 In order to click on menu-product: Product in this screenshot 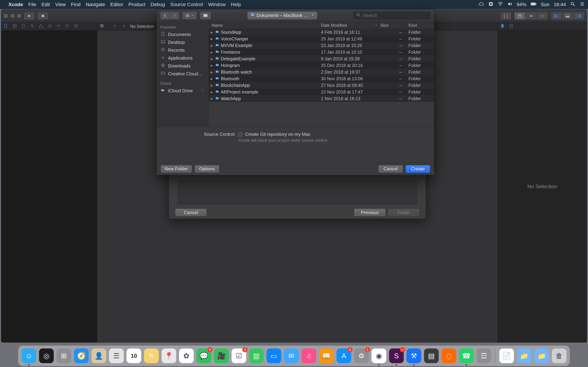, I will do `click(137, 4)`.